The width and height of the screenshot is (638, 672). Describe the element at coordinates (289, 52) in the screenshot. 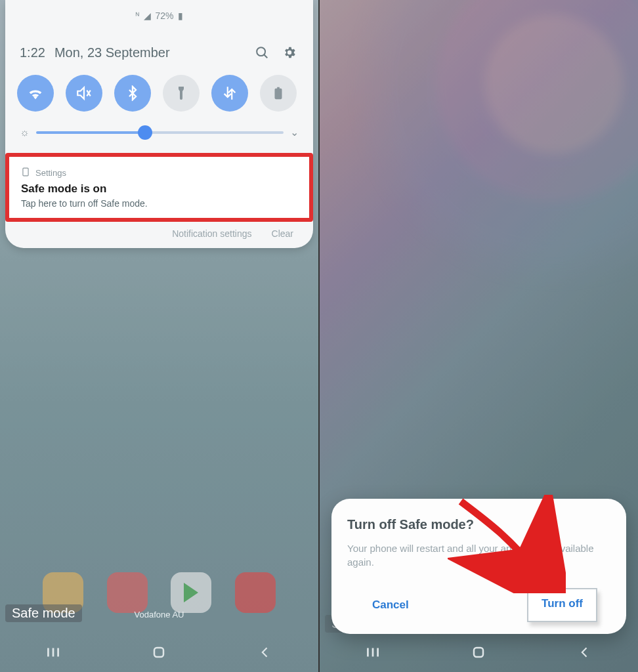

I see `gear-icon` at that location.